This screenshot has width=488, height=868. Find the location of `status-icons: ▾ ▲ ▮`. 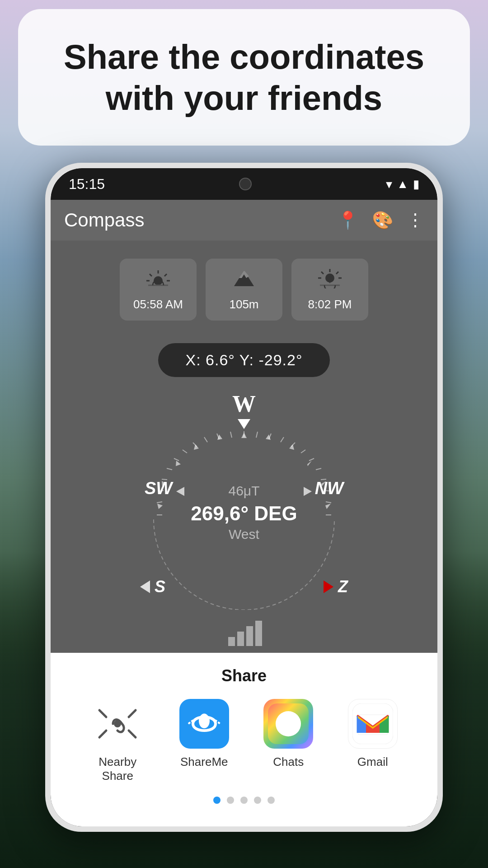

status-icons: ▾ ▲ ▮ is located at coordinates (403, 184).